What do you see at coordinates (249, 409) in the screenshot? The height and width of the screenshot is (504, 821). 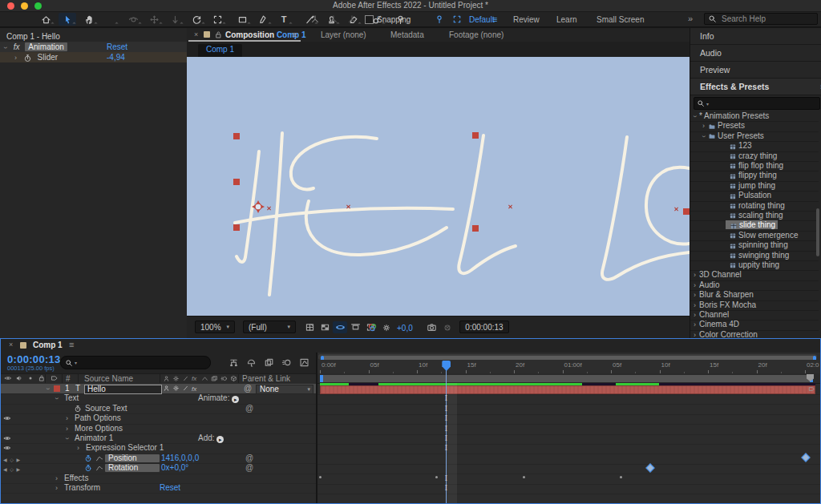 I see `pickwhip-icon: @` at bounding box center [249, 409].